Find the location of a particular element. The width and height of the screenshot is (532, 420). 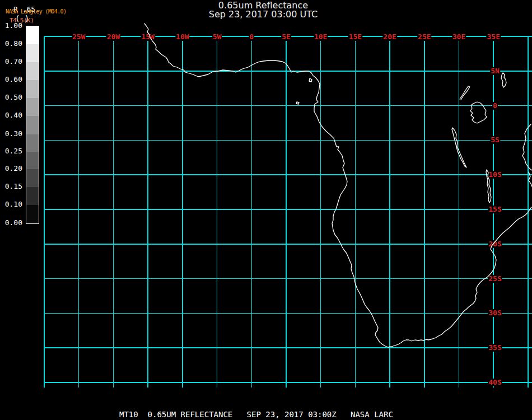

footer-caption: MT10 0.65UM REFLECTANCE SEP 23, 2017 03:… is located at coordinates (256, 414).